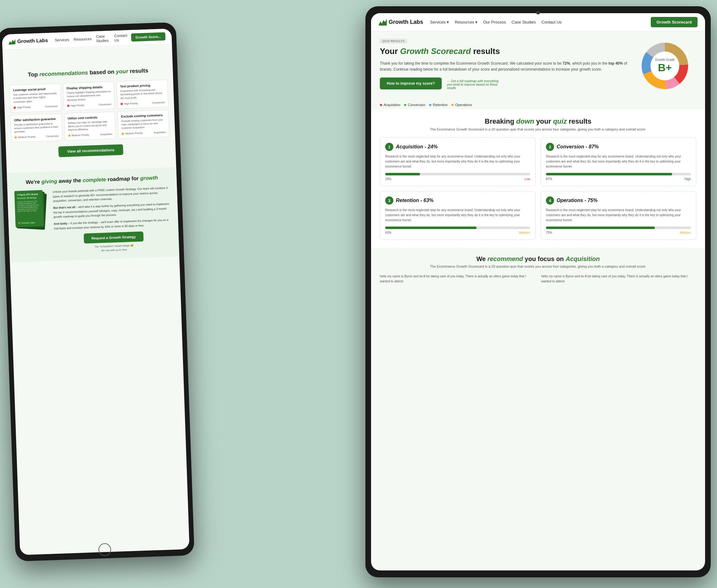 The height and width of the screenshot is (588, 717). Describe the element at coordinates (103, 39) in the screenshot. I see `nav-link-casestudies: Case Studies` at that location.